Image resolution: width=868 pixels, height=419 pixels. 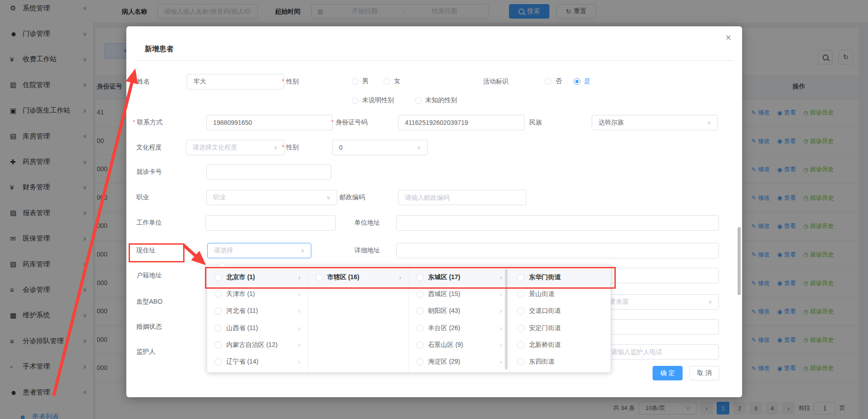 What do you see at coordinates (258, 319) in the screenshot?
I see `province-column: 北京市 (1) › 天津市 (1) › 河北省 (11) › 山` at bounding box center [258, 319].